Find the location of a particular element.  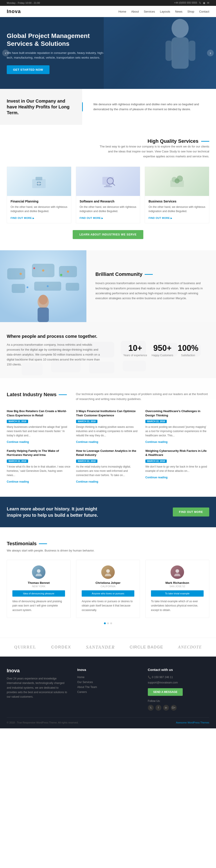

news-section: Latest Industry News Our technical exper… is located at coordinates (108, 437).